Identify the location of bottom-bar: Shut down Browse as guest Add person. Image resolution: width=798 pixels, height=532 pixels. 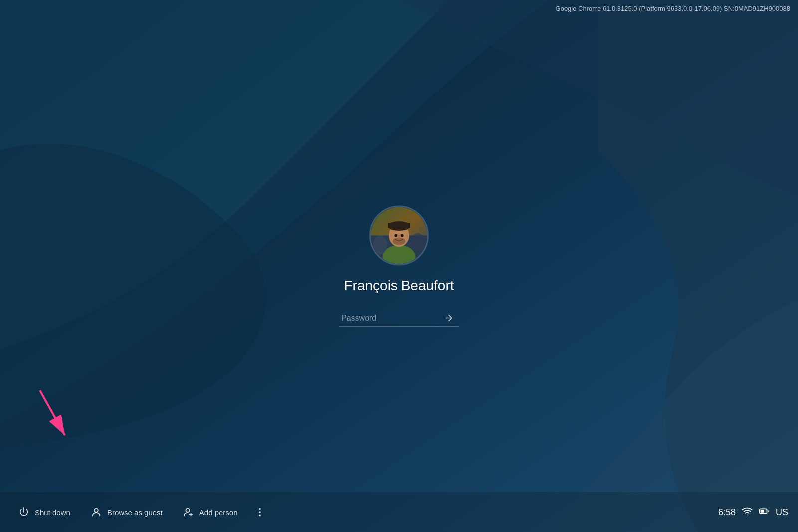
(399, 512).